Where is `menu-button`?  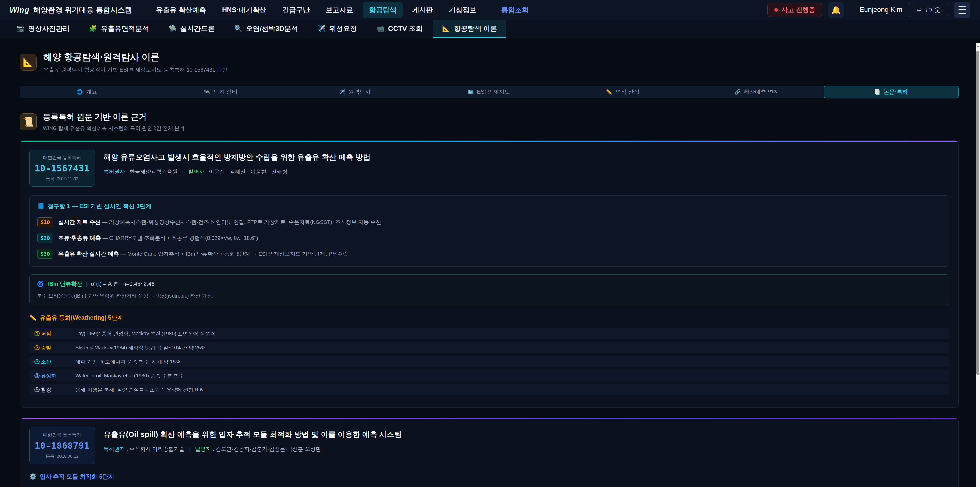 menu-button is located at coordinates (963, 10).